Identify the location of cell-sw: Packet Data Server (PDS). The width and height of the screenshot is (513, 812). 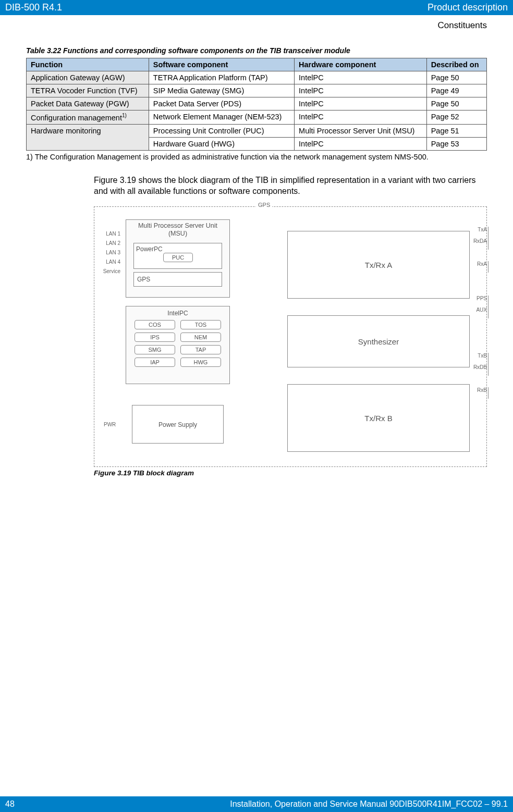
(221, 104).